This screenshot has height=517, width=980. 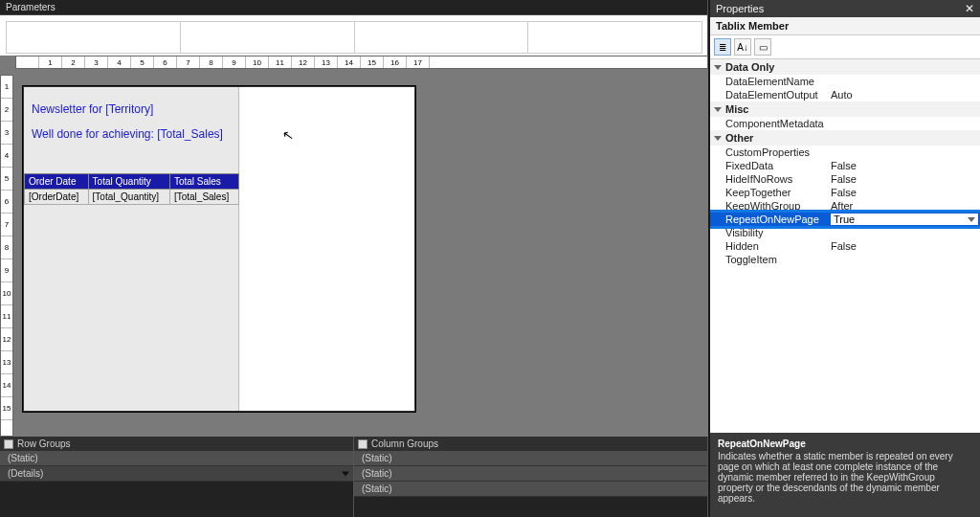 What do you see at coordinates (132, 109) in the screenshot?
I see `textbox-line: Newsletter for [Territory]` at bounding box center [132, 109].